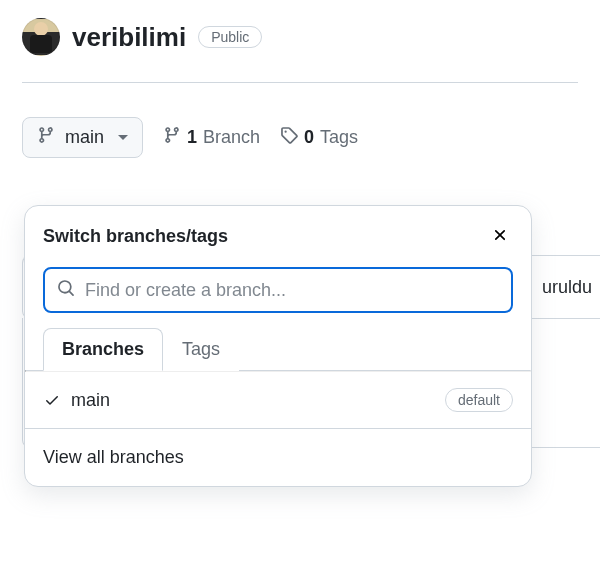 This screenshot has height=573, width=600. Describe the element at coordinates (76, 400) in the screenshot. I see `branch-item-left: main` at that location.